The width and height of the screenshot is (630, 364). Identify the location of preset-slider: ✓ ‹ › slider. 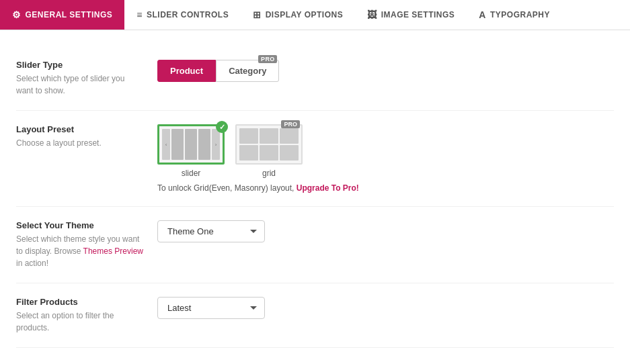
(191, 151).